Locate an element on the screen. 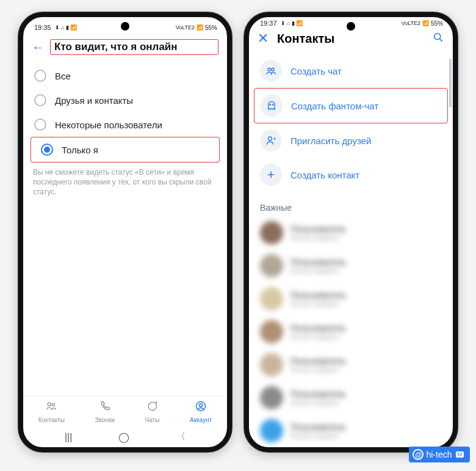 The image size is (476, 471). option-label: Некоторые пользователи is located at coordinates (109, 125).